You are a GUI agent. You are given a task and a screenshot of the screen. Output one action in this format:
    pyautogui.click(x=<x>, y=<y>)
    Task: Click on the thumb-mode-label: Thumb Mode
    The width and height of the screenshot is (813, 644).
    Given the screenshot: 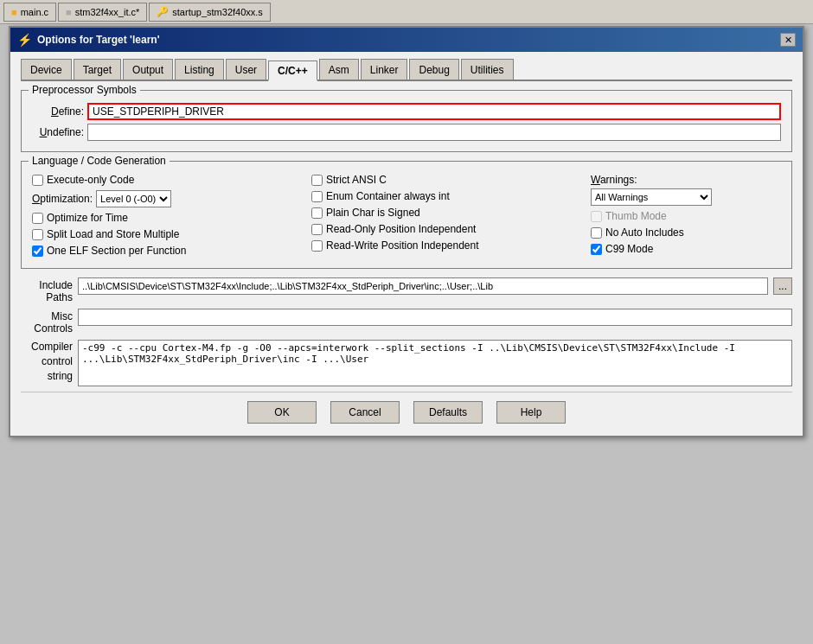 What is the action you would take?
    pyautogui.click(x=637, y=216)
    